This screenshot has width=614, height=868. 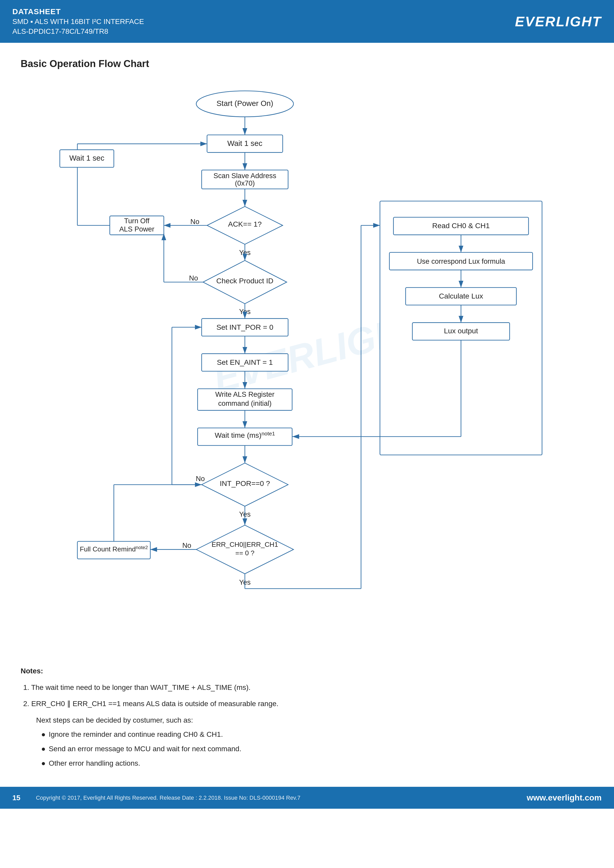 I want to click on svg-text: Read CH0 & CH1, so click(x=461, y=226).